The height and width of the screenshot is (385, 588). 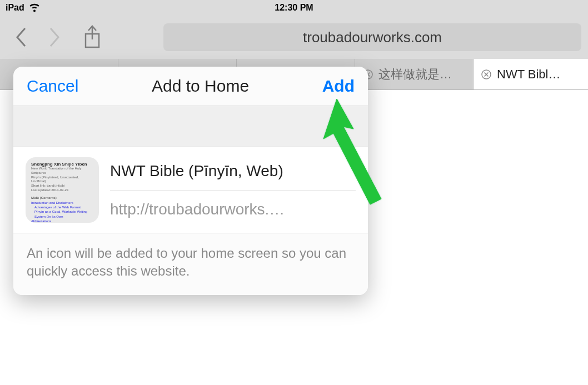 I want to click on close-icon, so click(x=486, y=74).